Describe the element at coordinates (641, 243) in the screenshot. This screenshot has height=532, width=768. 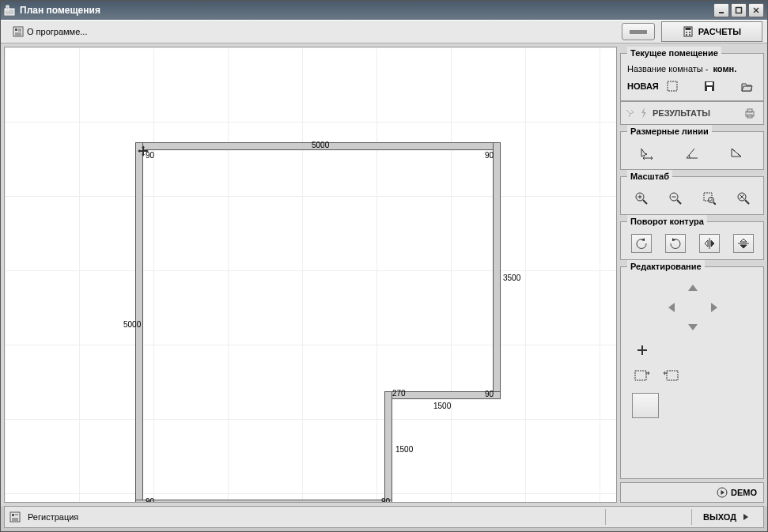
I see `rotate-ccw-button` at that location.